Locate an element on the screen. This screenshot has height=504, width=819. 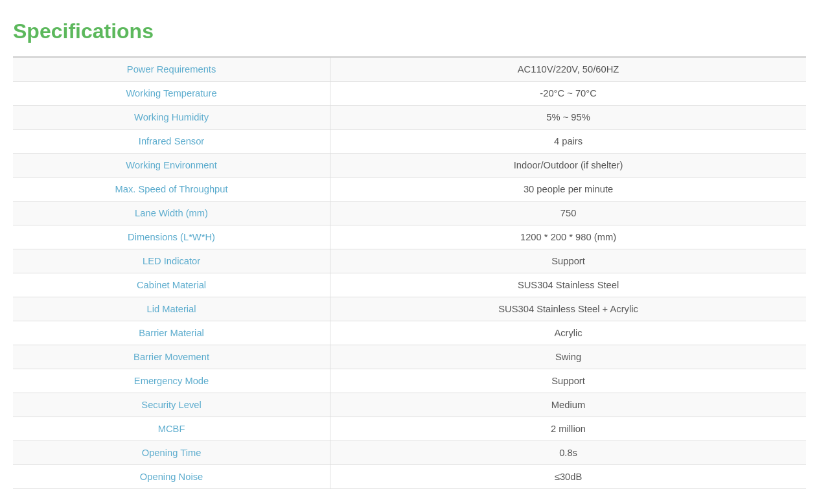
spec-label: Working Humidity is located at coordinates (172, 118).